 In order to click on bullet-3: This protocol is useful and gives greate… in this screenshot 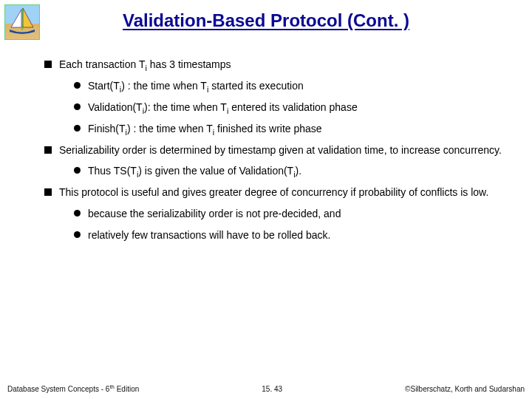, I will do `click(277, 192)`.